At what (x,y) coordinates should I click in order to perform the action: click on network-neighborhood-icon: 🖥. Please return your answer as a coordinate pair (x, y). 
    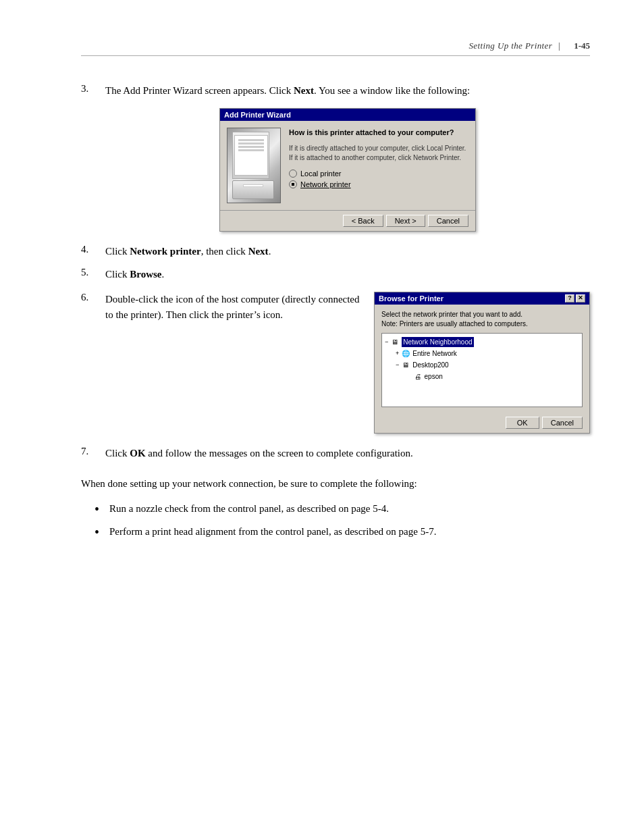
    Looking at the image, I should click on (395, 342).